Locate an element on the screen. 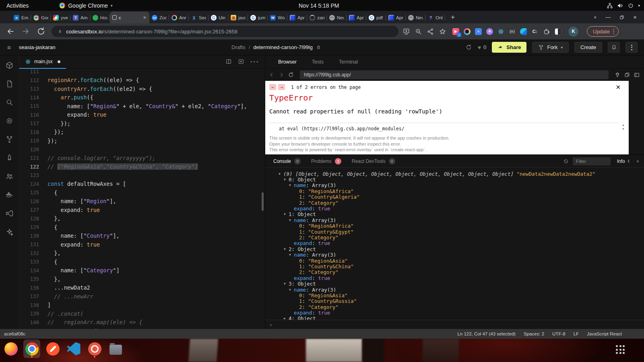 This screenshot has width=644, height=362. dock-chrome-icon is located at coordinates (32, 349).